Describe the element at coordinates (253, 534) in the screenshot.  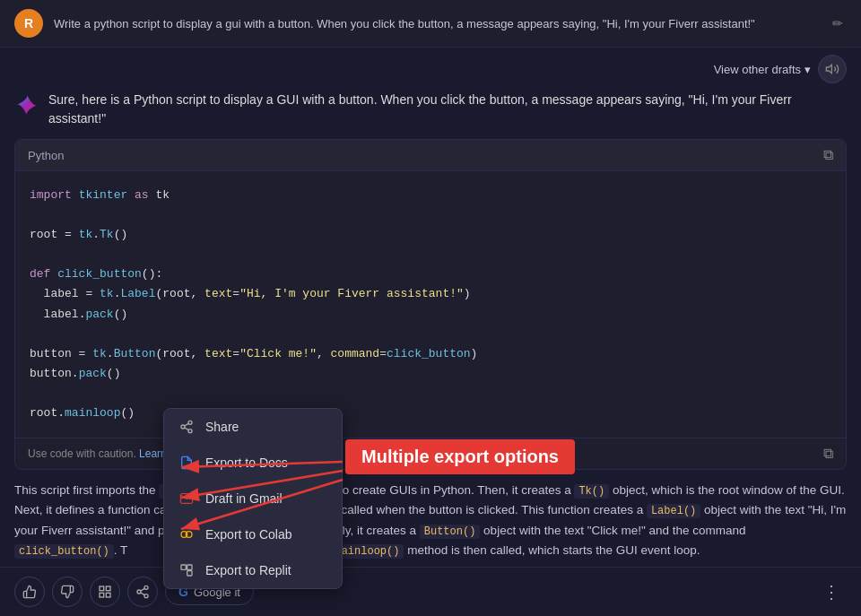
I see `menu-item-export-colab: Export to Colab` at that location.